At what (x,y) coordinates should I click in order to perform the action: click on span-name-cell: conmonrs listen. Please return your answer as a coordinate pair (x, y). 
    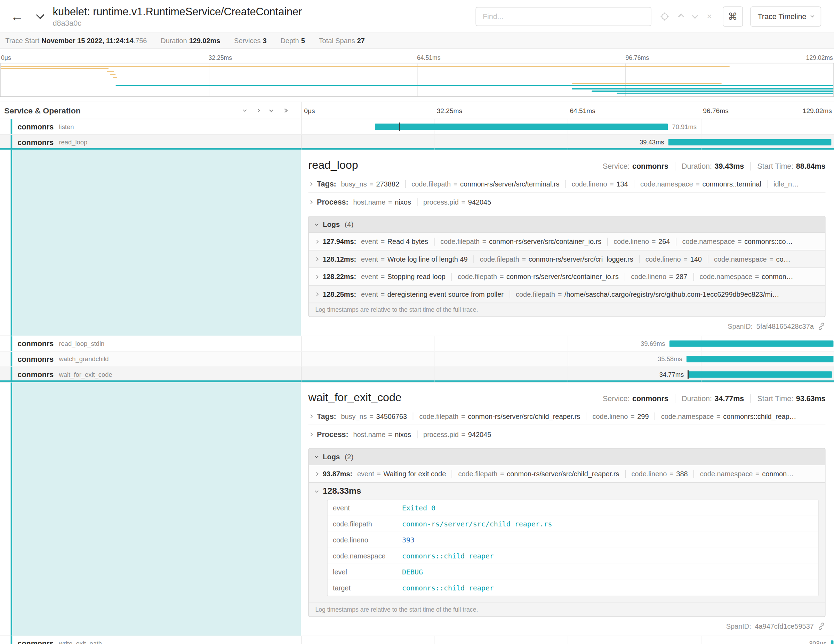
    Looking at the image, I should click on (150, 127).